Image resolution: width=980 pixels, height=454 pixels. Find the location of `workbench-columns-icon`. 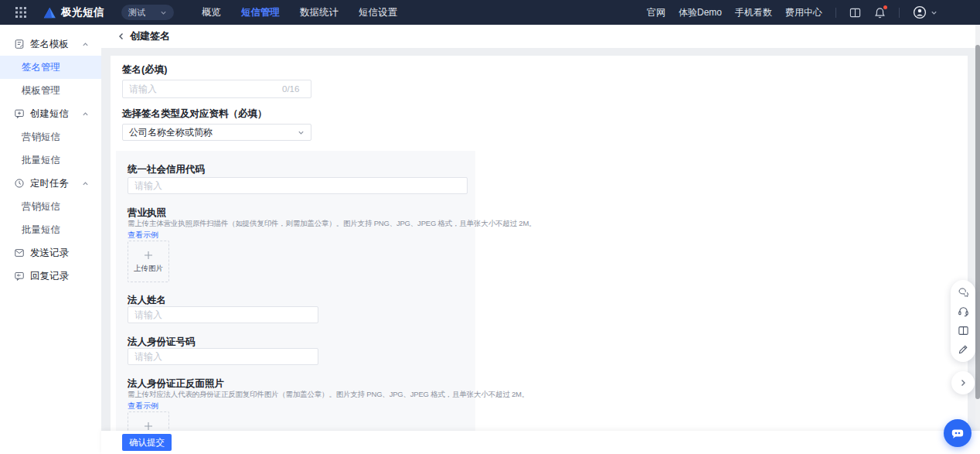

workbench-columns-icon is located at coordinates (855, 12).